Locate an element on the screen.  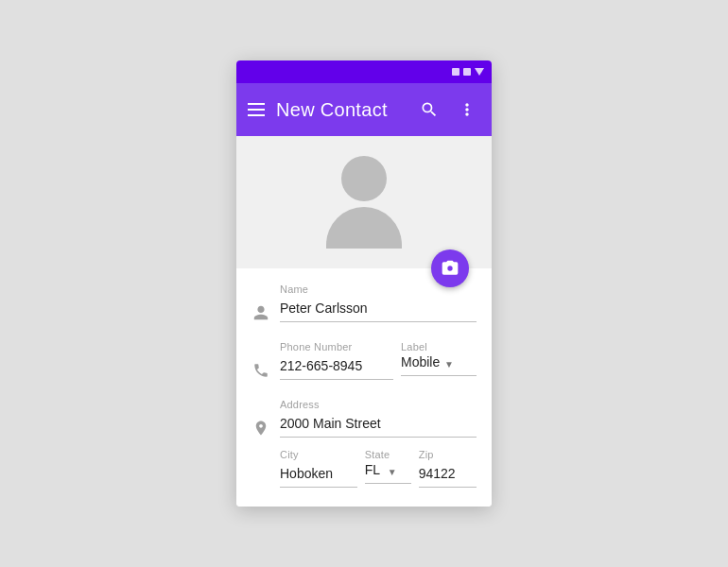
camera-fab-button is located at coordinates (450, 268).